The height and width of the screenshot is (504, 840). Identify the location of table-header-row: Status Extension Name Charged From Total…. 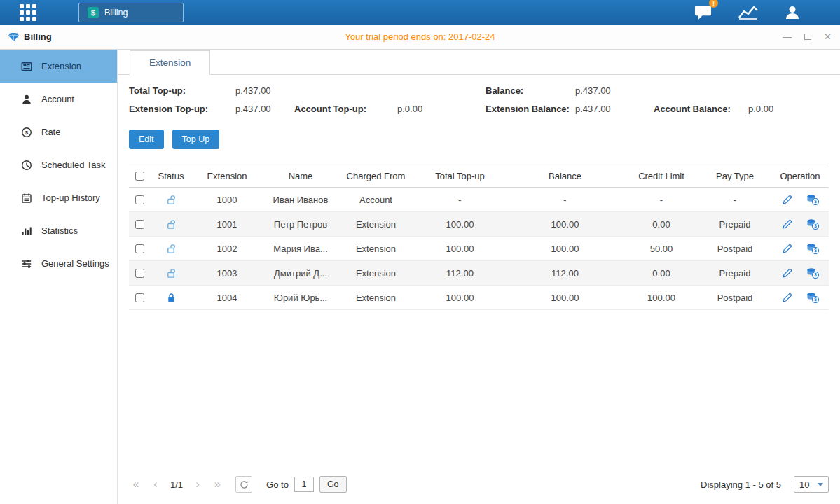
(479, 176).